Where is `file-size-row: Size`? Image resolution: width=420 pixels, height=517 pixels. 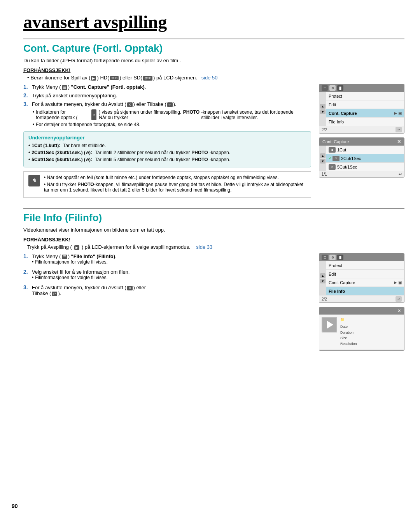
file-size-row: Size is located at coordinates (353, 338).